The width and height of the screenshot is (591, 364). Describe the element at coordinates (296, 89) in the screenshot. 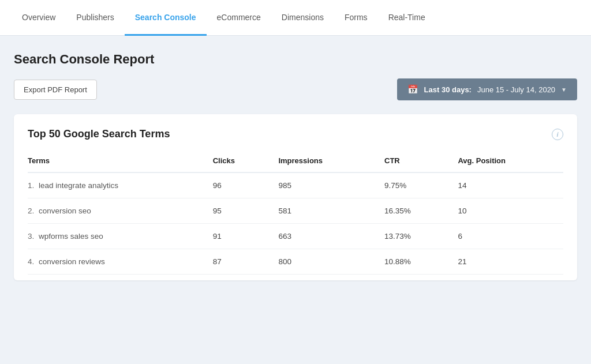

I see `toolbar-row: Export PDF Report 📅 Last 30 days: June 1…` at that location.